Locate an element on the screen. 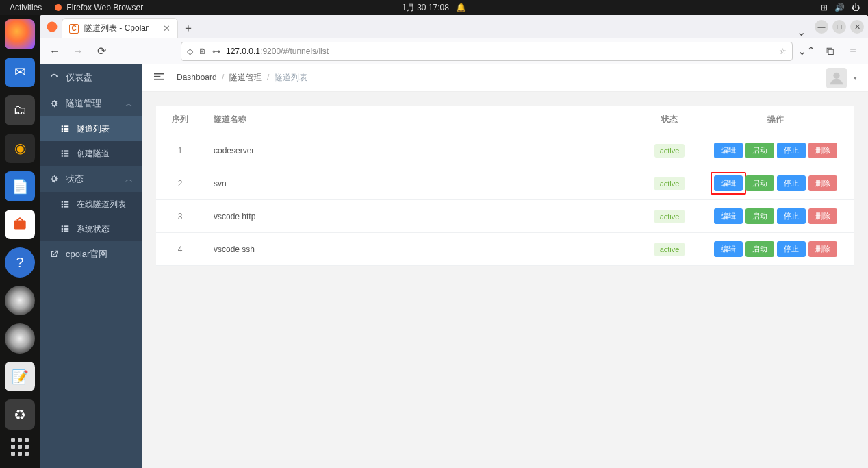  sidebar-online-list: 在线隧道列表 is located at coordinates (91, 204).